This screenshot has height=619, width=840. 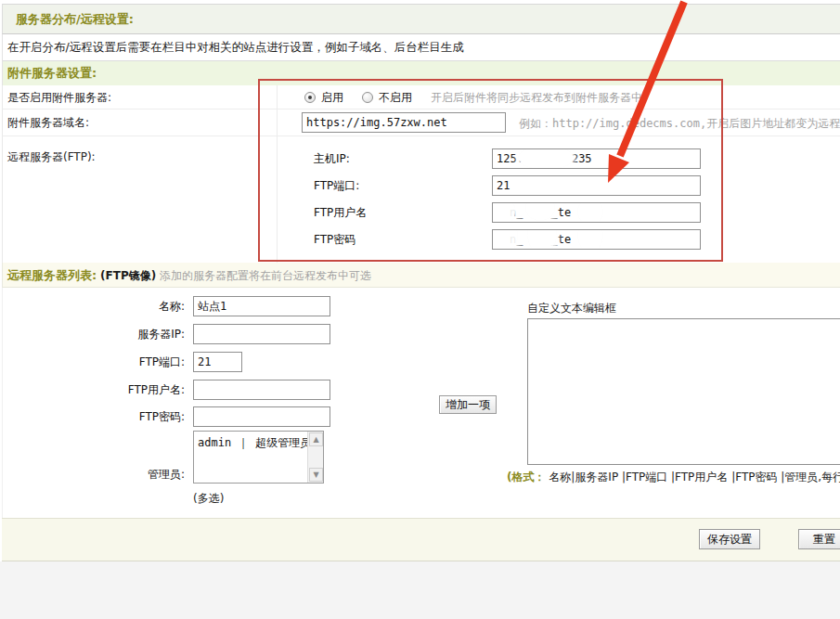 I want to click on domain-row: 附件服务器域名: 例如：http://img.dedecms.com,开启后图片…, so click(x=421, y=123).